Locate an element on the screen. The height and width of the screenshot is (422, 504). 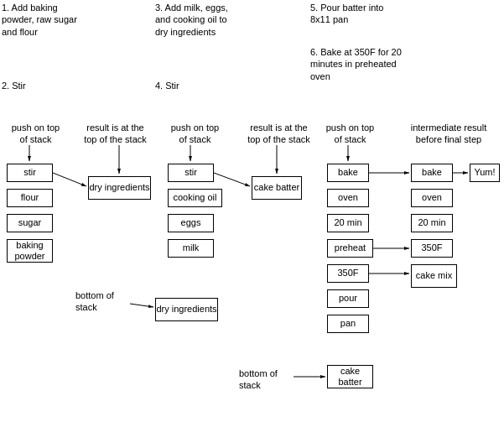
instruction-6: 6. Bake at 350F for 20 minutes in prehea… is located at coordinates (356, 64).